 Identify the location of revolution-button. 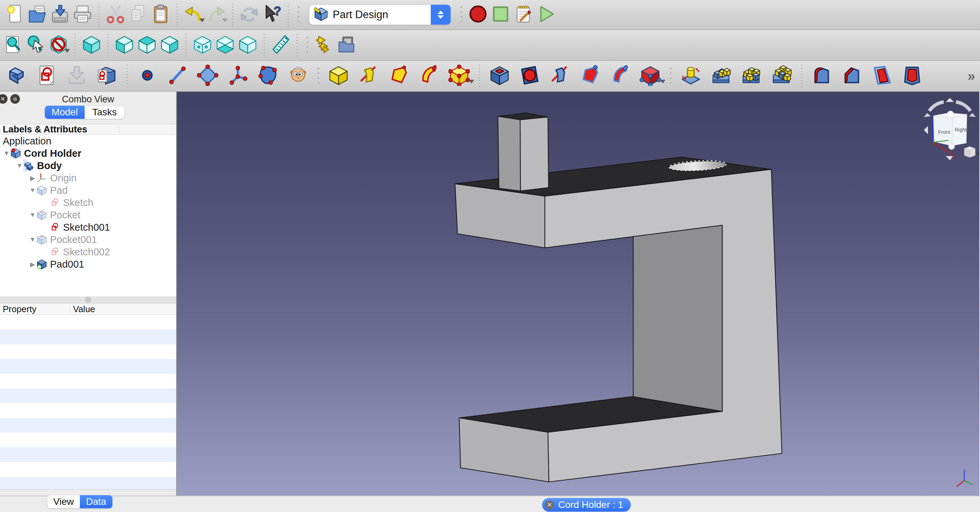
(369, 76).